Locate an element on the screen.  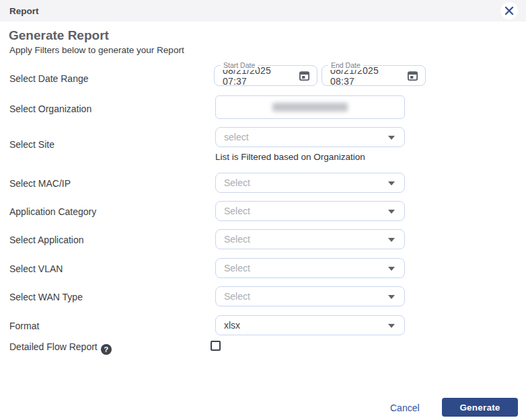
label-app-category: Application Category is located at coordinates (52, 212).